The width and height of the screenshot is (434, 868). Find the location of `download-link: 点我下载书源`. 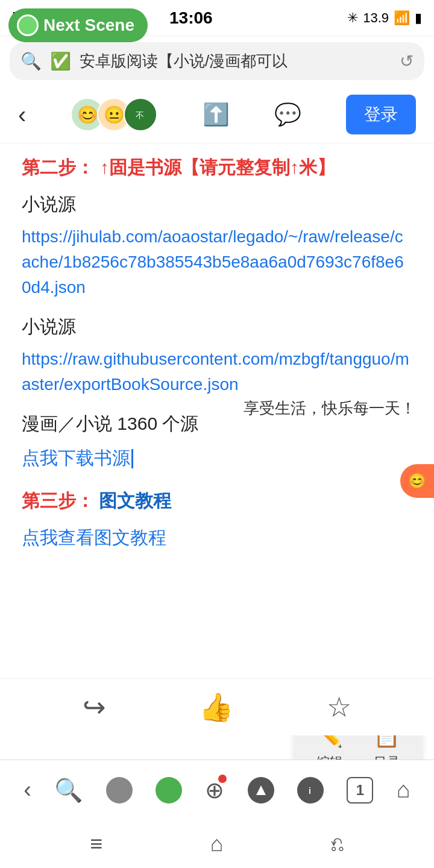

download-link: 点我下载书源 is located at coordinates (77, 458).